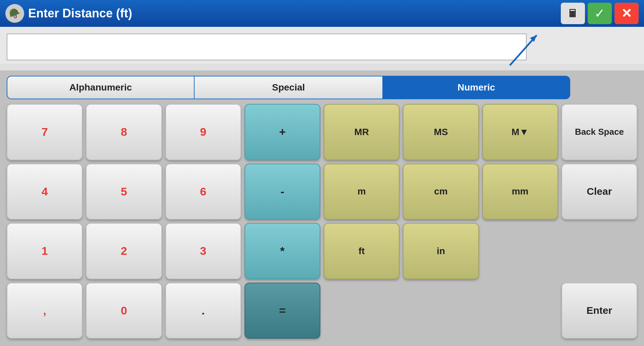 This screenshot has height=346, width=644. I want to click on key-m: m, so click(362, 192).